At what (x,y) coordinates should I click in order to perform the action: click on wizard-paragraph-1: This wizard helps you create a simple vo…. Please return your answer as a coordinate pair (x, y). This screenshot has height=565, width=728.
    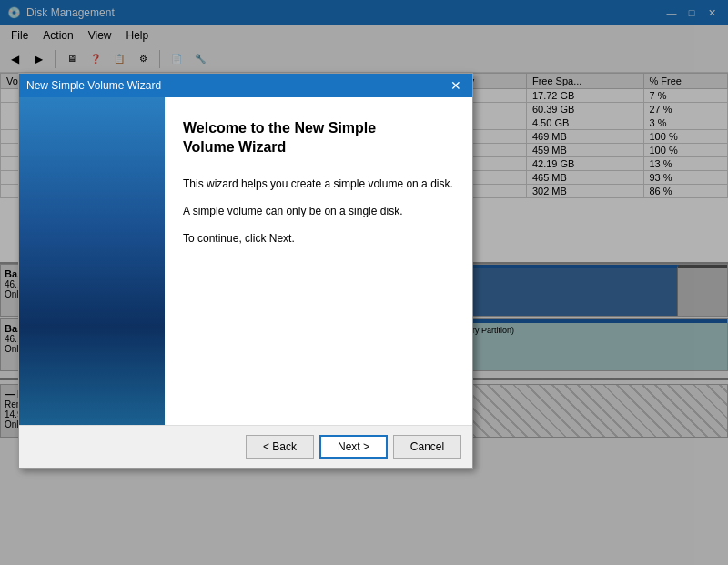
    Looking at the image, I should click on (318, 184).